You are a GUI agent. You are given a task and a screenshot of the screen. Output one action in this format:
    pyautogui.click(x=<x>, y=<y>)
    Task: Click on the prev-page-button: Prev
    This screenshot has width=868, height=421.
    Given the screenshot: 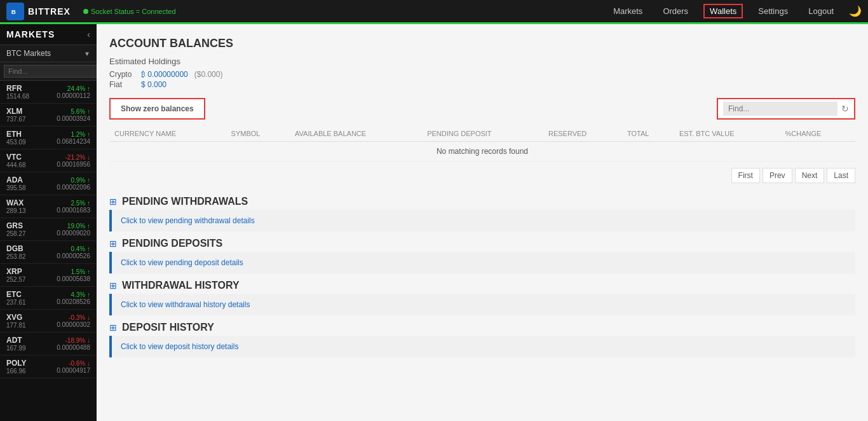 What is the action you would take?
    pyautogui.click(x=778, y=176)
    